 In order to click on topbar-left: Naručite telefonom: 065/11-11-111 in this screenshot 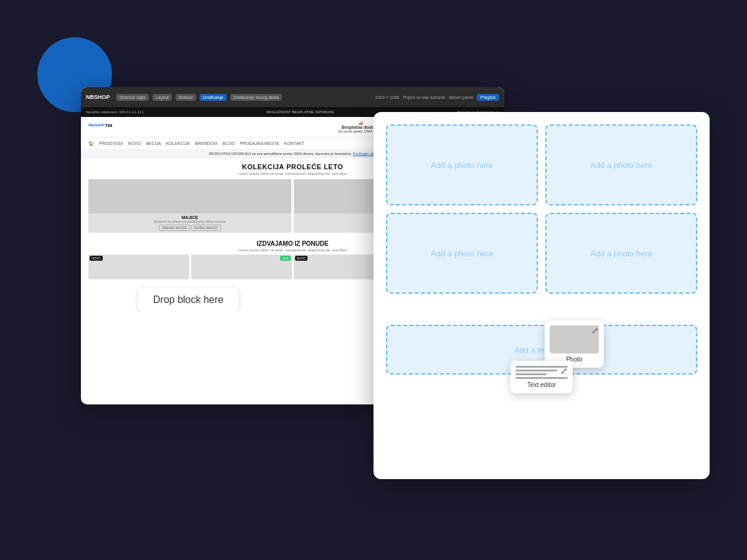, I will do `click(115, 112)`.